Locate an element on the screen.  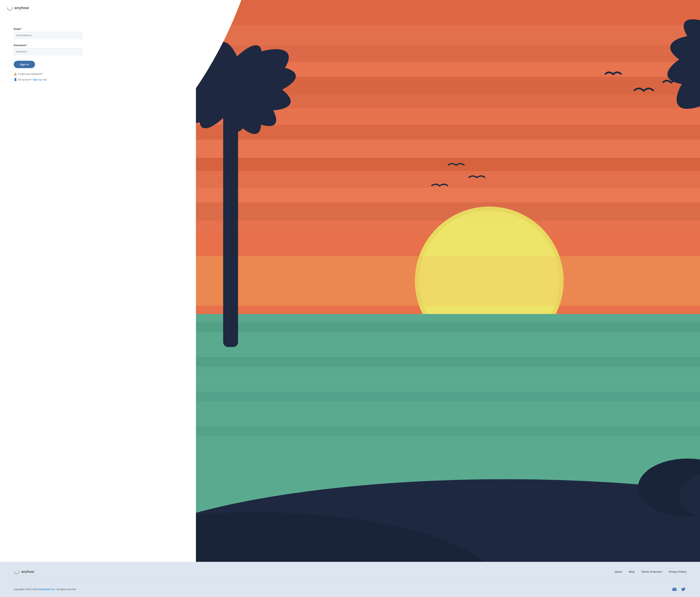
login-form: Email * Password * Sign In 🔒 Forgot your… is located at coordinates (48, 55).